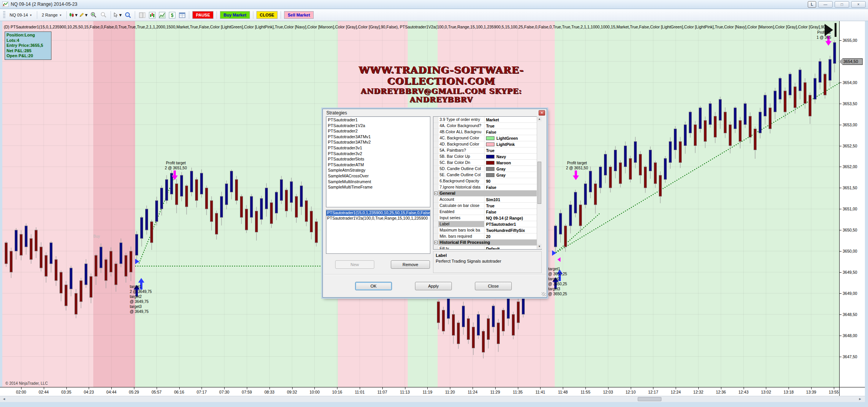 The image size is (868, 407). I want to click on property-row: Maximum bars look baTwoHundredFiftySix, so click(488, 230).